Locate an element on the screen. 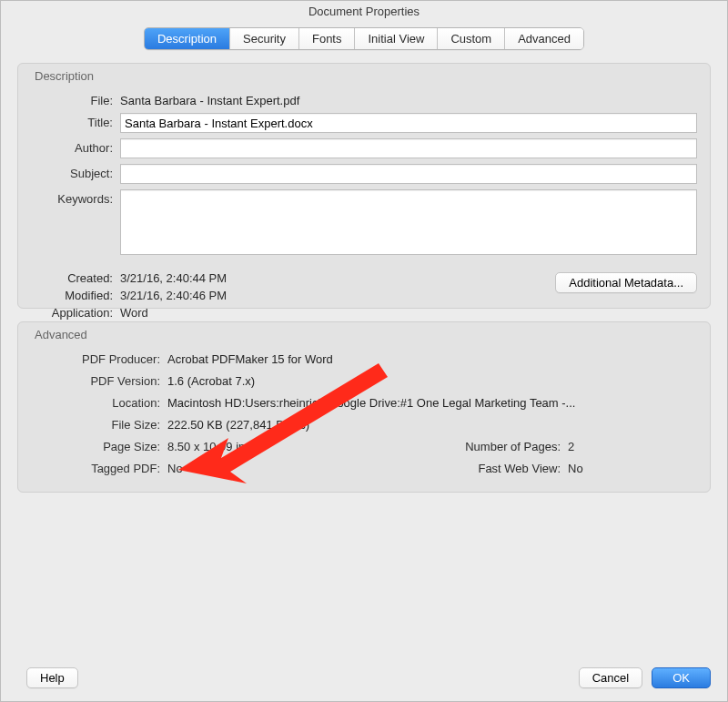 Image resolution: width=728 pixels, height=702 pixels. subject-input is located at coordinates (409, 174).